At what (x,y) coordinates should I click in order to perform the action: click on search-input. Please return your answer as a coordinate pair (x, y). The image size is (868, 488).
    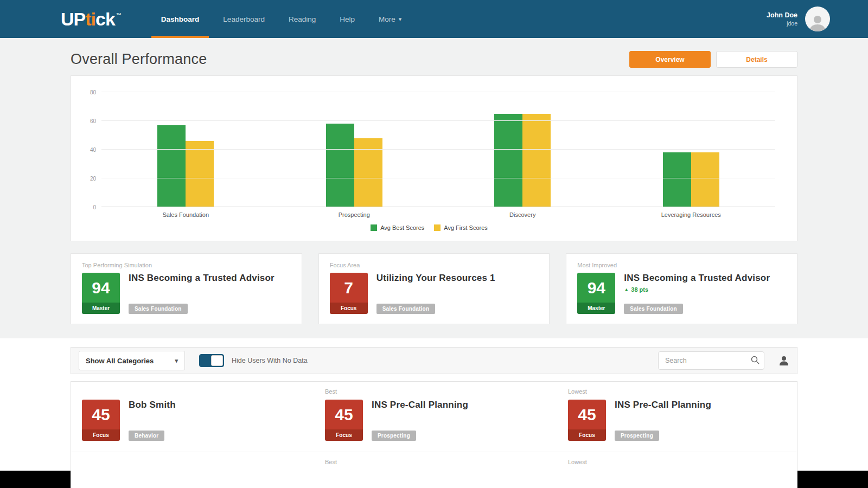
    Looking at the image, I should click on (711, 361).